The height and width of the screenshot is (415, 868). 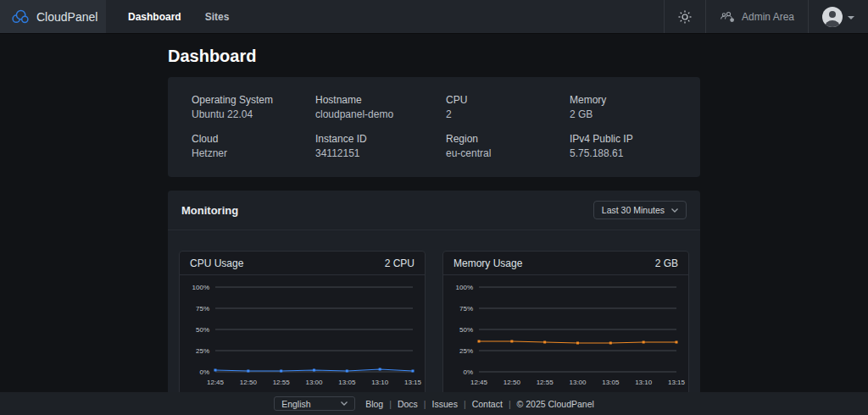 I want to click on info-label: Hostname, so click(x=381, y=100).